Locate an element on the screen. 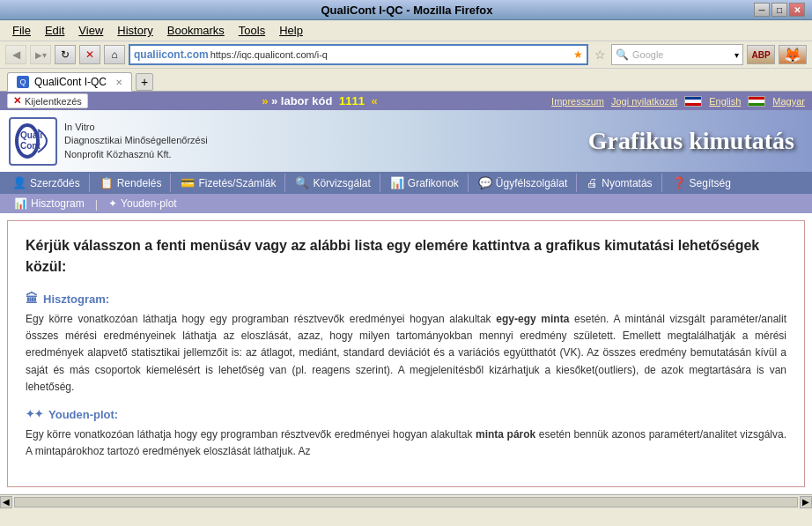 This screenshot has width=812, height=526. nav-ugyfelszolgalat: 💬 Ügyfélszolgálat is located at coordinates (523, 183).